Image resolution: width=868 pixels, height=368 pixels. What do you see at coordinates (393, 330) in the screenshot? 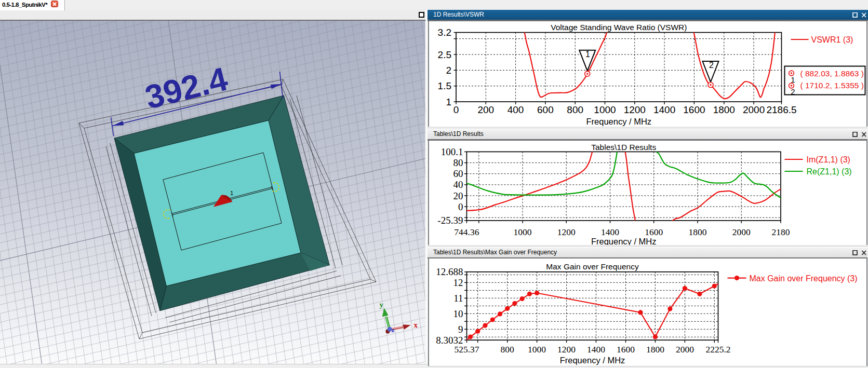
I see `svg-text: z` at bounding box center [393, 330].